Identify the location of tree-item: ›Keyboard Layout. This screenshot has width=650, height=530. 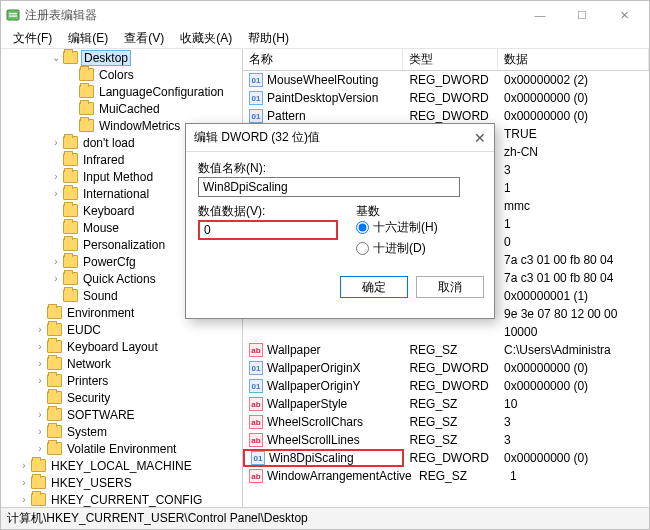
(122, 346).